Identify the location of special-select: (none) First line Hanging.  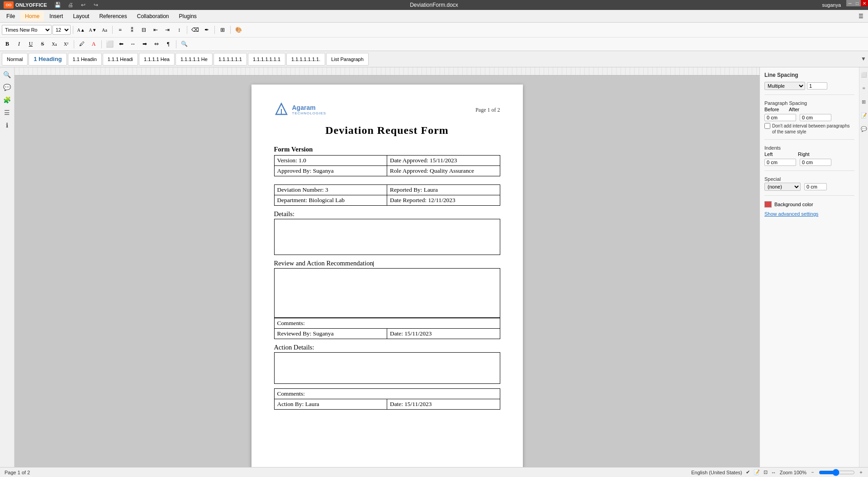
(783, 187).